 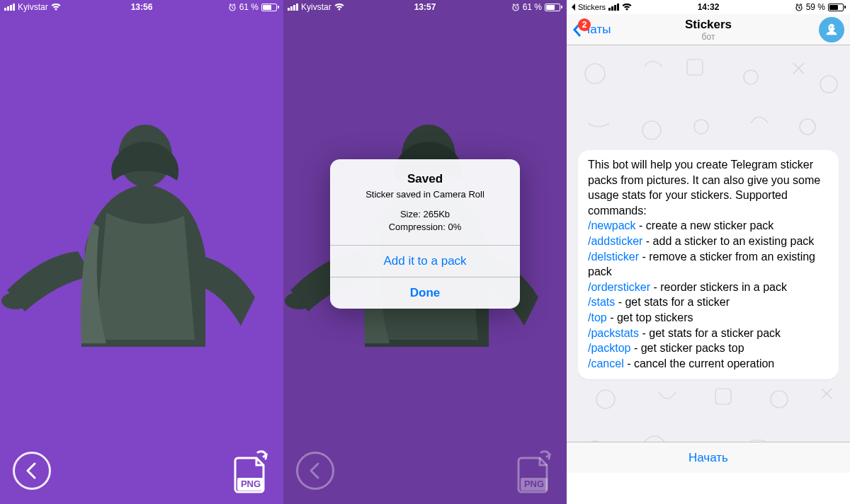 What do you see at coordinates (615, 241) in the screenshot?
I see `command-link: /addsticker` at bounding box center [615, 241].